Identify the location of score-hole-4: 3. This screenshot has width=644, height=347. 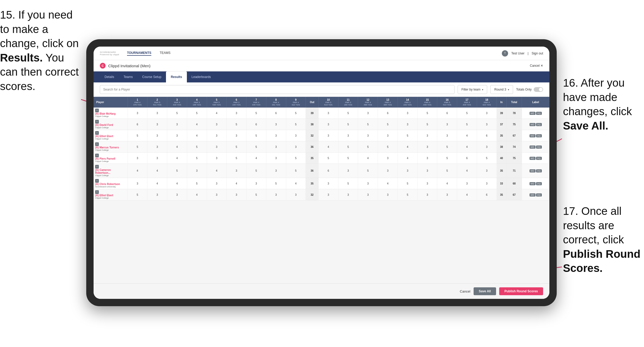
(197, 171).